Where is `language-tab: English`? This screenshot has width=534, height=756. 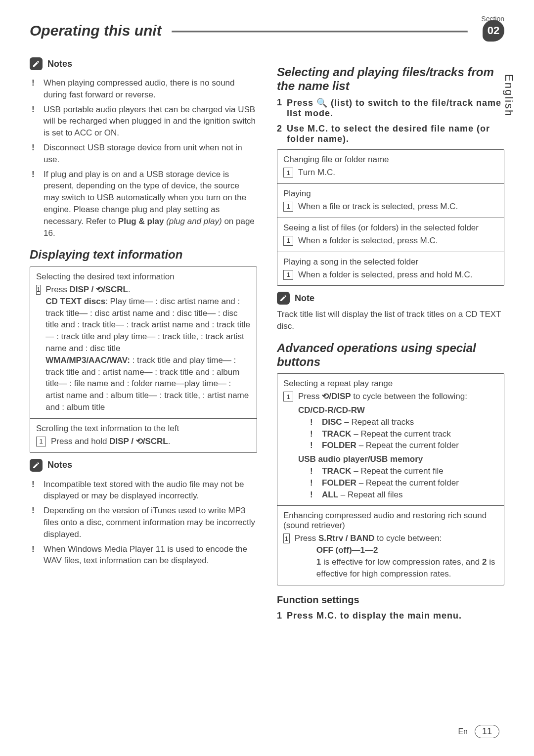
language-tab: English is located at coordinates (509, 95).